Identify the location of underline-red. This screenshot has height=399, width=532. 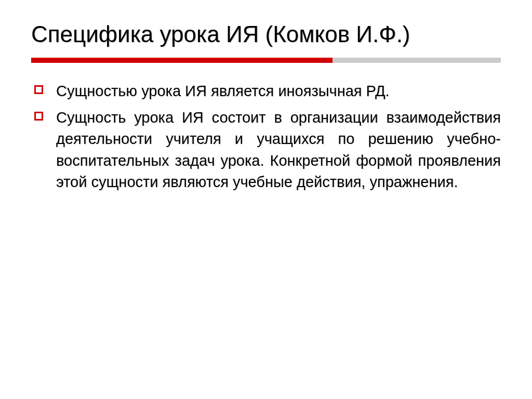
(182, 60).